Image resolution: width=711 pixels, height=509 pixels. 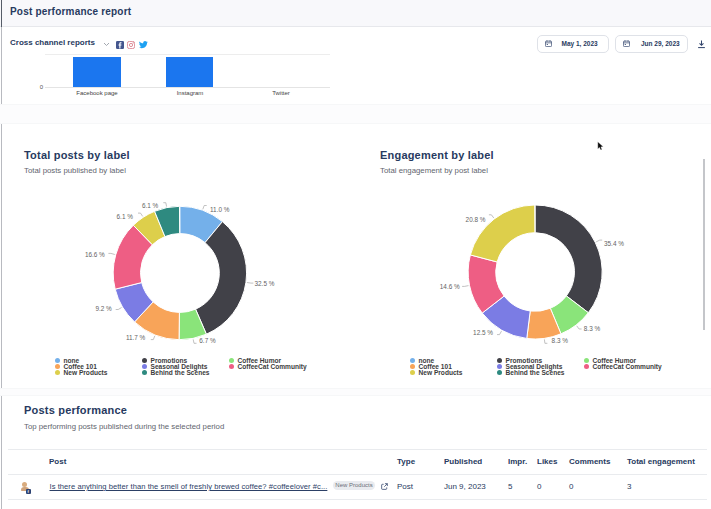 What do you see at coordinates (614, 244) in the screenshot?
I see `svg-text: 35.4 %` at bounding box center [614, 244].